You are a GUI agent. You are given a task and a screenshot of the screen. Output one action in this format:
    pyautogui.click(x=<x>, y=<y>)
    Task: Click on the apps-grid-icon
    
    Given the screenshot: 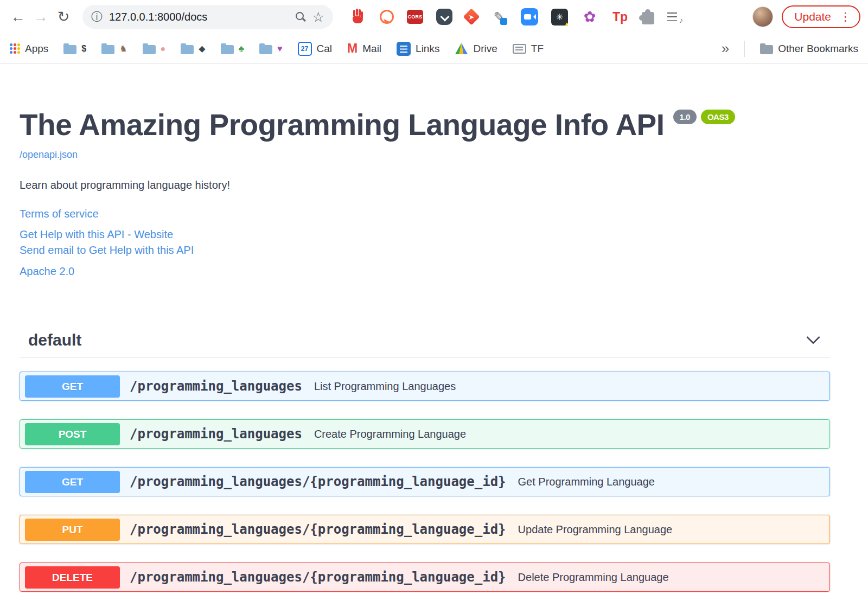 What is the action you would take?
    pyautogui.click(x=15, y=49)
    